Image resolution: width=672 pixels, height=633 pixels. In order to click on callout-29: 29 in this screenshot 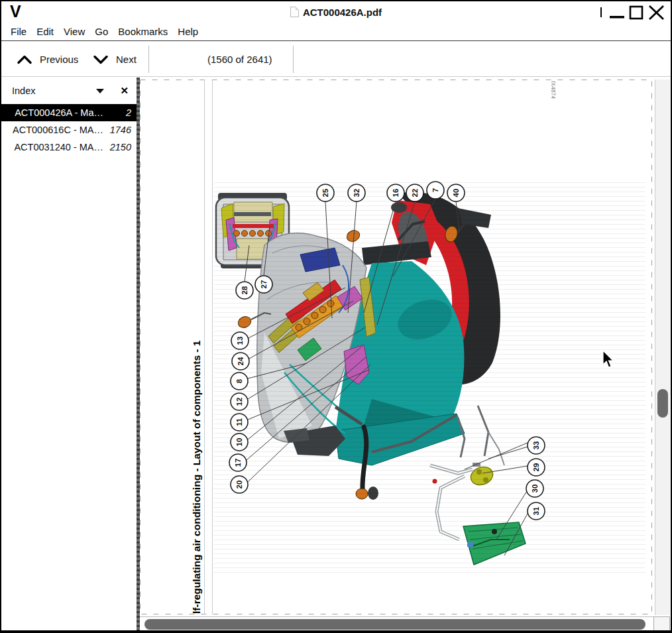, I will do `click(536, 467)`.